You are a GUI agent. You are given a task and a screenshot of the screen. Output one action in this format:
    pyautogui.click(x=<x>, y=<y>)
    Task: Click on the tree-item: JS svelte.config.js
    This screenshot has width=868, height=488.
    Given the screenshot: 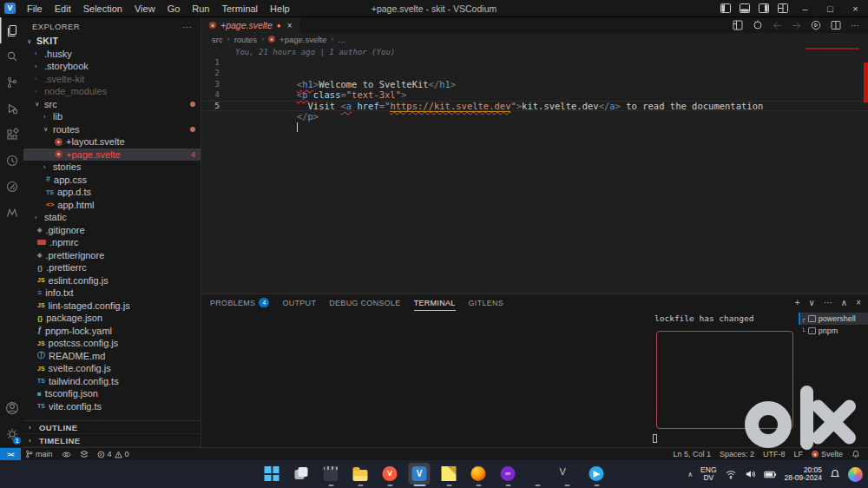 What is the action you would take?
    pyautogui.click(x=112, y=368)
    